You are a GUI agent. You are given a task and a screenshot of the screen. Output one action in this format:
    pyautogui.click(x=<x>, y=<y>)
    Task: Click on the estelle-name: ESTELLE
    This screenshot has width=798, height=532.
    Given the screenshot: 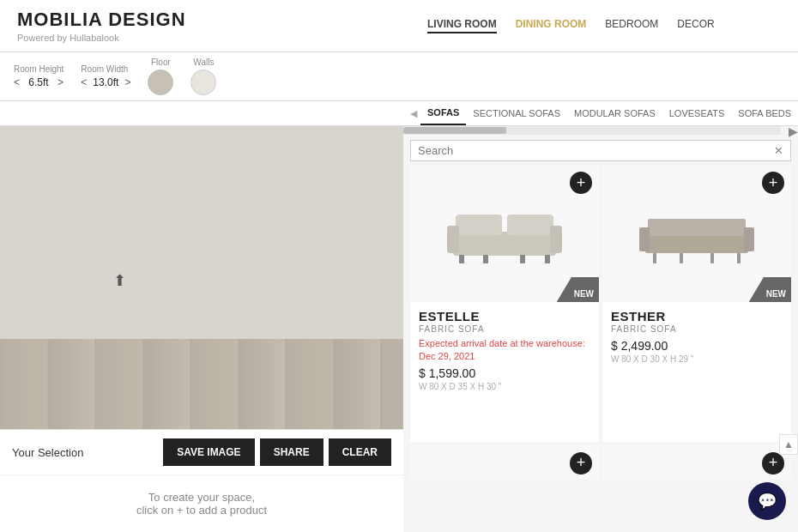 What is the action you would take?
    pyautogui.click(x=505, y=316)
    